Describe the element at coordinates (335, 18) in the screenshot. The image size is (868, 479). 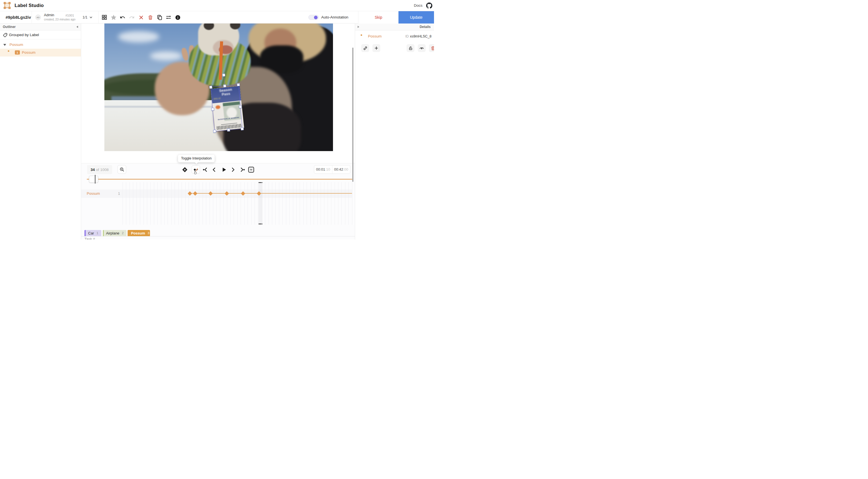
I see `auto-annotation-label: Auto-Annotation` at that location.